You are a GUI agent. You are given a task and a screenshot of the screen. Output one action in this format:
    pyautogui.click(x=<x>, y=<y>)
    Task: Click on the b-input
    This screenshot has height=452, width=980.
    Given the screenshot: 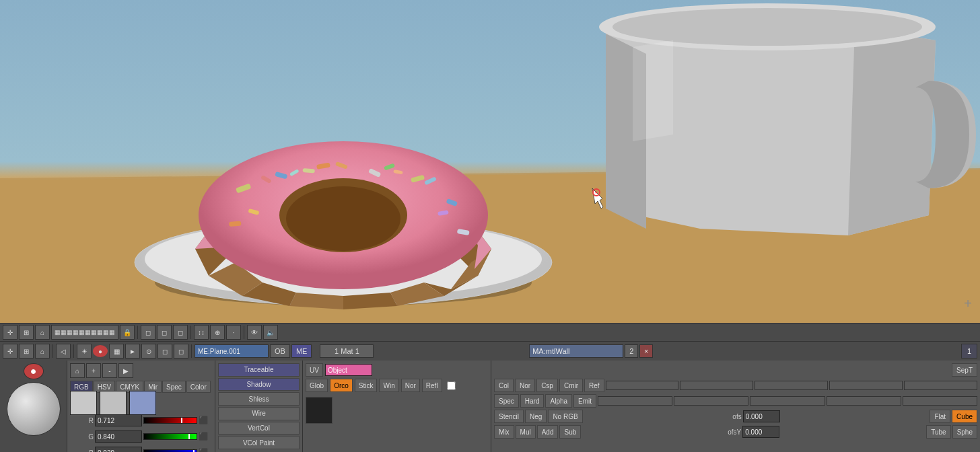 What is the action you would take?
    pyautogui.click(x=118, y=449)
    